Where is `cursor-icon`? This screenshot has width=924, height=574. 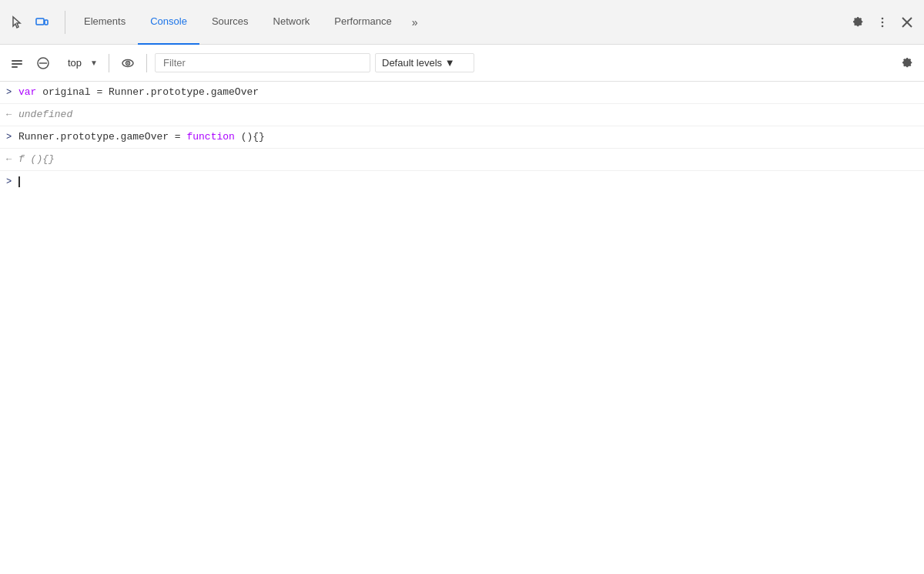
cursor-icon is located at coordinates (17, 22).